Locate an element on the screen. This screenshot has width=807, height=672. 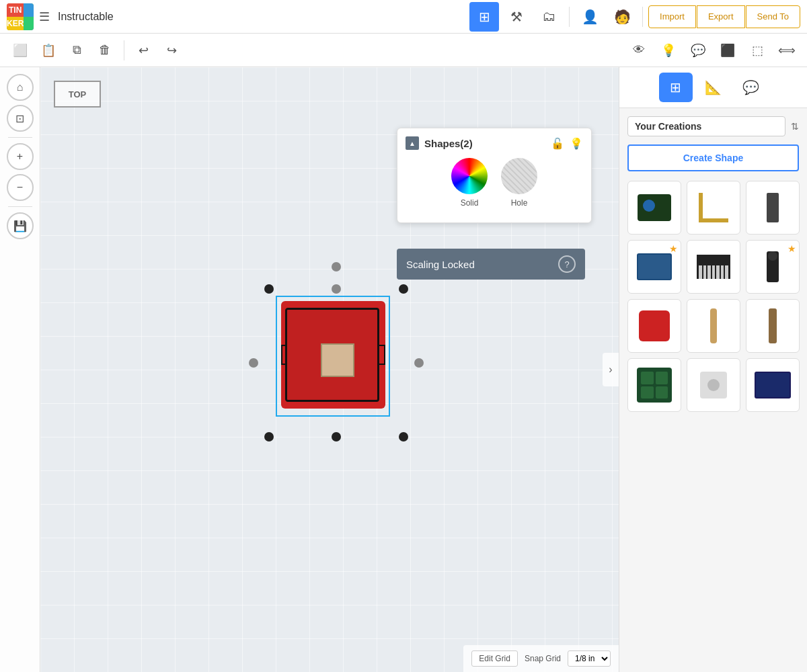
logo-i is located at coordinates (28, 10).